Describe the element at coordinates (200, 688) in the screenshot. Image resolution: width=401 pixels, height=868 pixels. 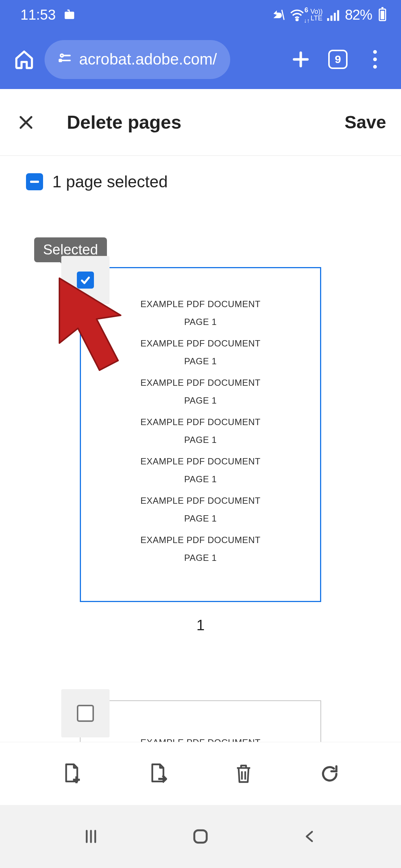
I see `page-thumbnail-2: EXAMPLE PDF DOCUMENT PAGE 2` at that location.